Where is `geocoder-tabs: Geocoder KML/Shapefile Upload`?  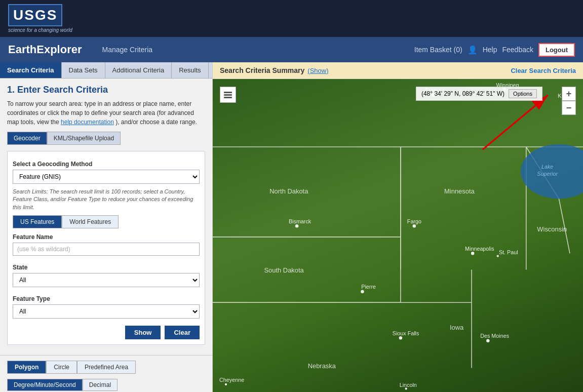 geocoder-tabs: Geocoder KML/Shapefile Upload is located at coordinates (106, 138).